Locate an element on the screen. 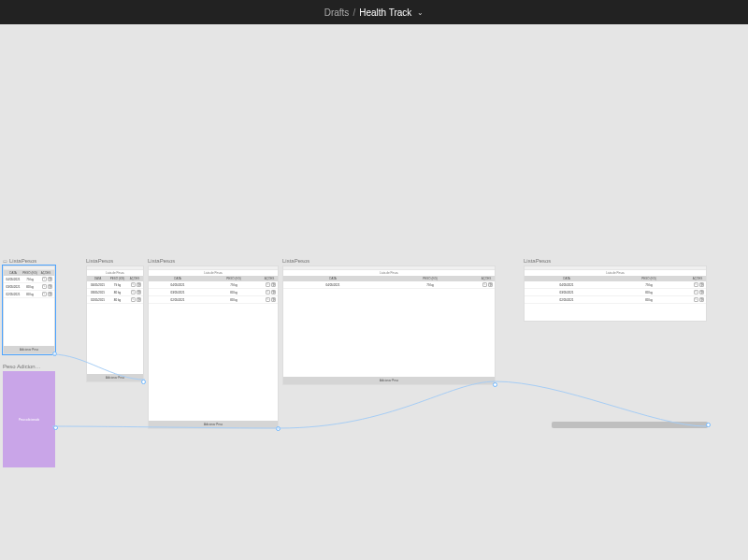 This screenshot has height=560, width=748. modal-text: Peso adicionado is located at coordinates (29, 419).